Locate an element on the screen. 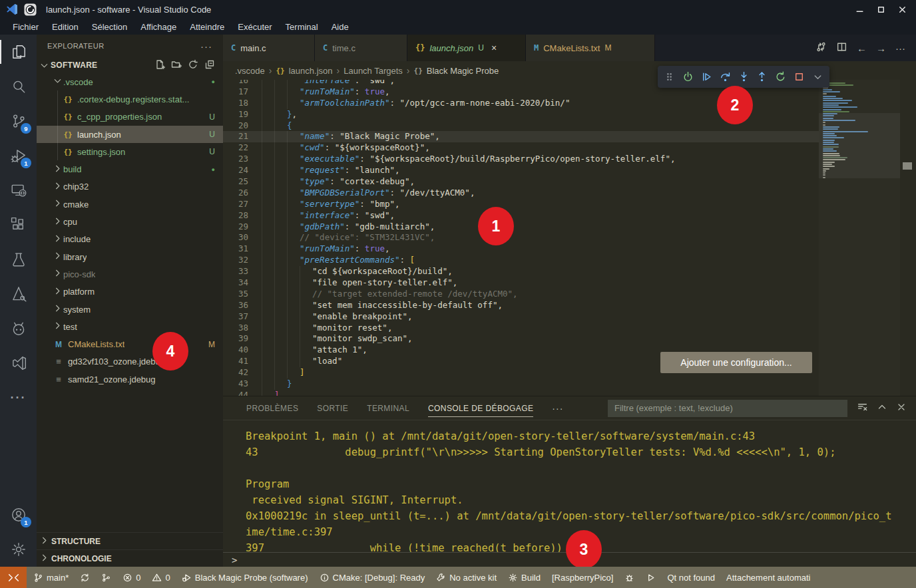 This screenshot has height=588, width=916. breadcrumb-item: .vscode is located at coordinates (250, 71).